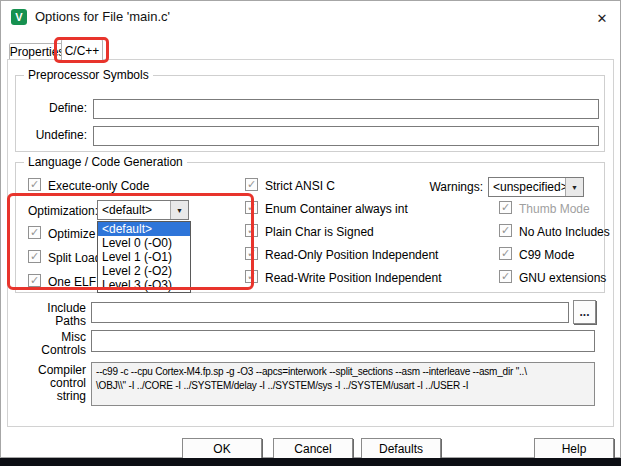  Describe the element at coordinates (102, 16) in the screenshot. I see `dialog-title: Options for File 'main.c'` at that location.